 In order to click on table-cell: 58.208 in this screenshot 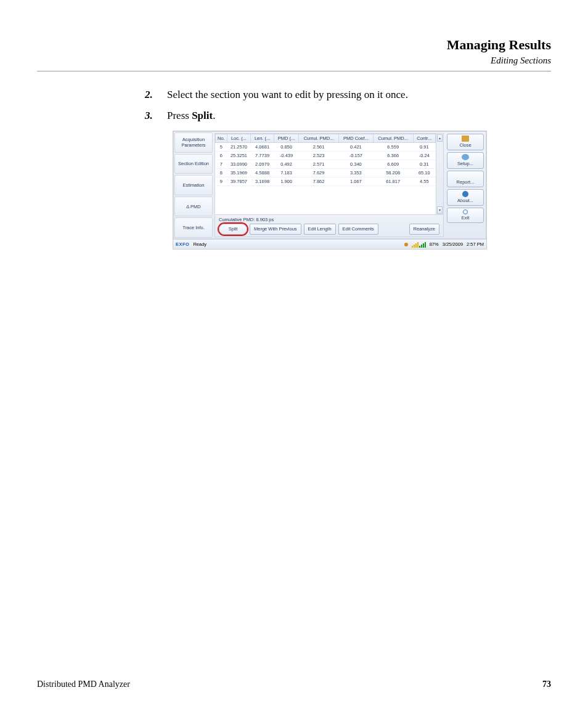, I will do `click(393, 173)`.